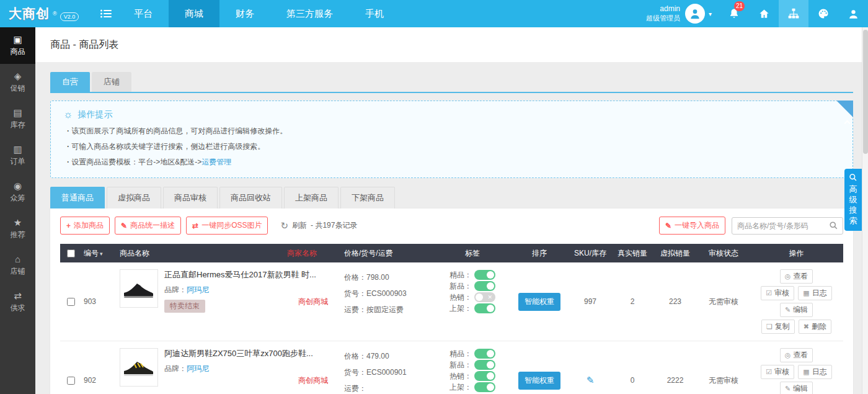 The height and width of the screenshot is (394, 868). Describe the element at coordinates (794, 14) in the screenshot. I see `sitemap-button` at that location.